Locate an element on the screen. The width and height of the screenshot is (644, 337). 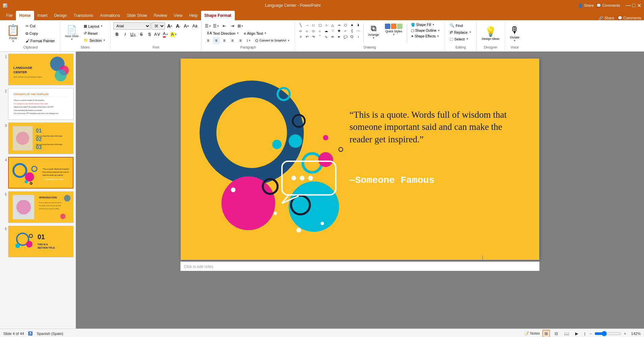
comments-button: 💬 Comments is located at coordinates (608, 5).